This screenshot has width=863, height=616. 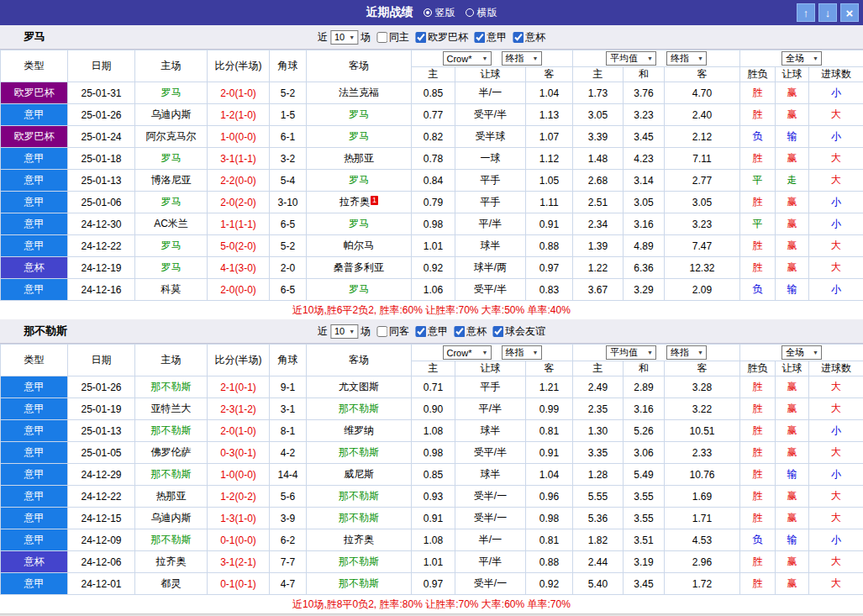 I want to click on move-down-button: ↓, so click(x=828, y=13).